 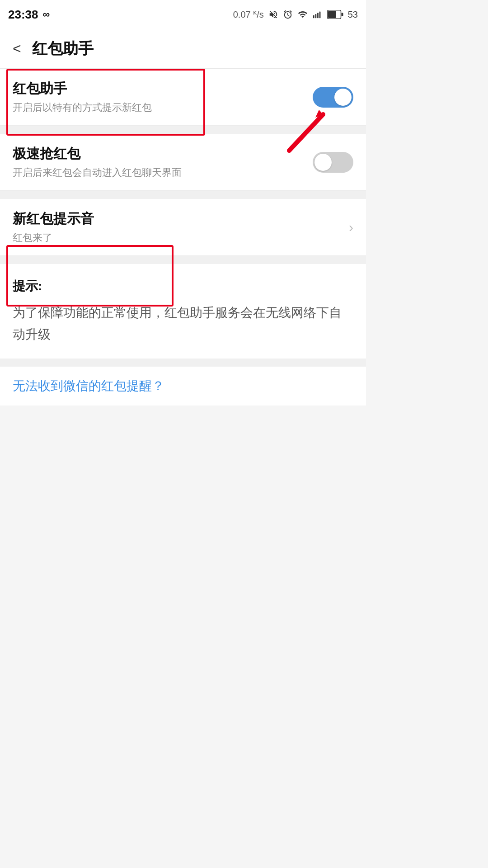 I want to click on setting-desc-2: 开启后来红包会自动进入红包聊天界面, so click(x=163, y=173).